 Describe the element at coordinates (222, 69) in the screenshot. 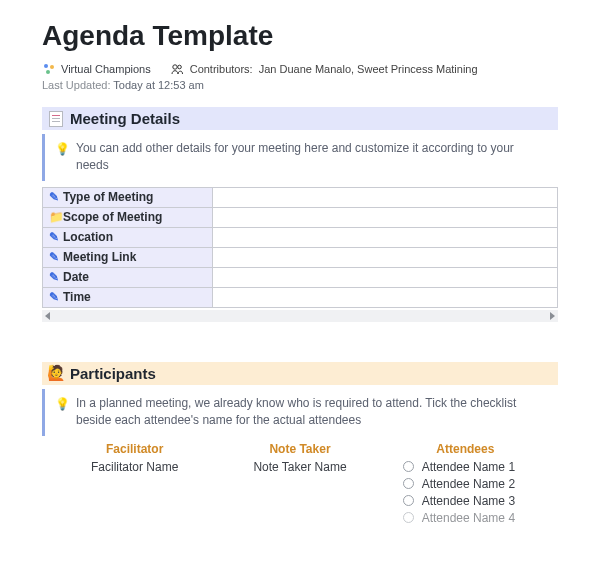

I see `contributors-label: Contributors:` at that location.